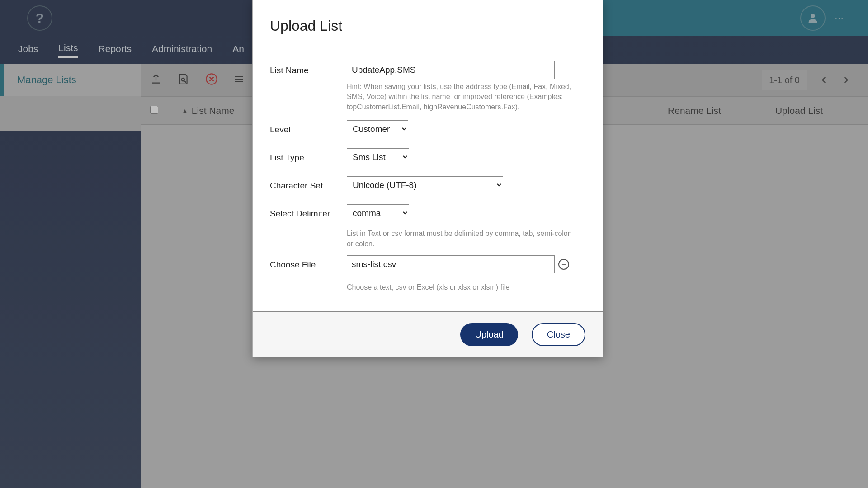 The width and height of the screenshot is (868, 488). I want to click on charset-select: Unicode (UTF-8), so click(425, 185).